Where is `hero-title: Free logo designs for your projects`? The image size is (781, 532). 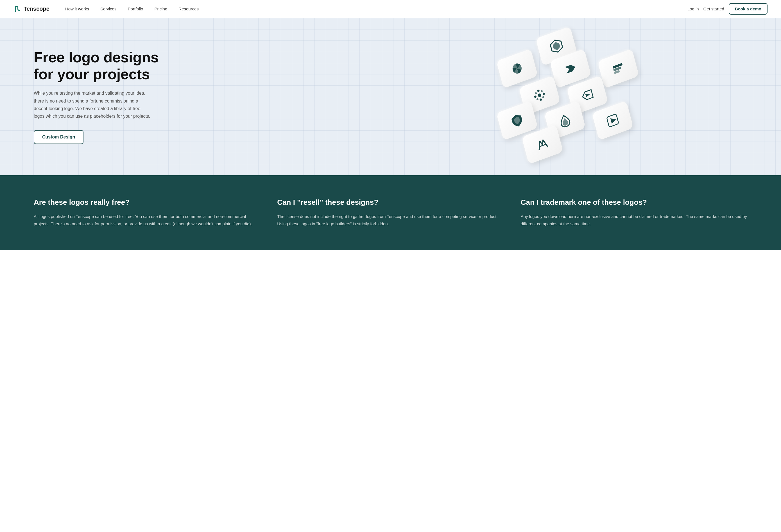
hero-title: Free logo designs for your projects is located at coordinates (107, 66).